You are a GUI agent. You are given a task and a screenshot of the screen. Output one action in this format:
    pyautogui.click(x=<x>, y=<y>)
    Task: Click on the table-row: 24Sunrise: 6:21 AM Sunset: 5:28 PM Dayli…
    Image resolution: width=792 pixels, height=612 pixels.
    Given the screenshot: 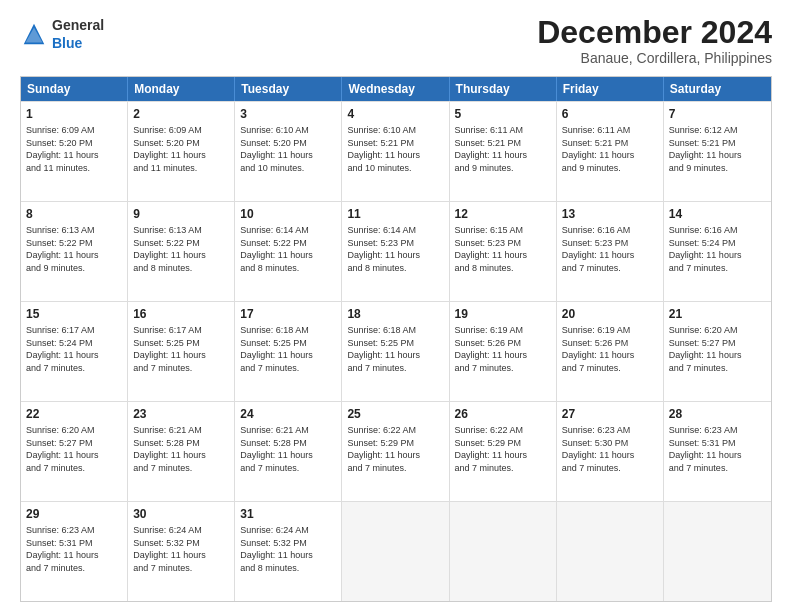 What is the action you would take?
    pyautogui.click(x=288, y=452)
    